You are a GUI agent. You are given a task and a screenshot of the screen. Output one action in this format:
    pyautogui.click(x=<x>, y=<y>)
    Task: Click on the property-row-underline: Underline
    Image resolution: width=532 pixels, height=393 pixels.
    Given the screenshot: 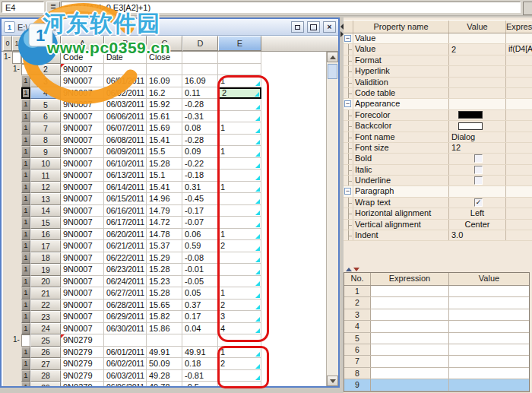 What is the action you would take?
    pyautogui.click(x=438, y=181)
    